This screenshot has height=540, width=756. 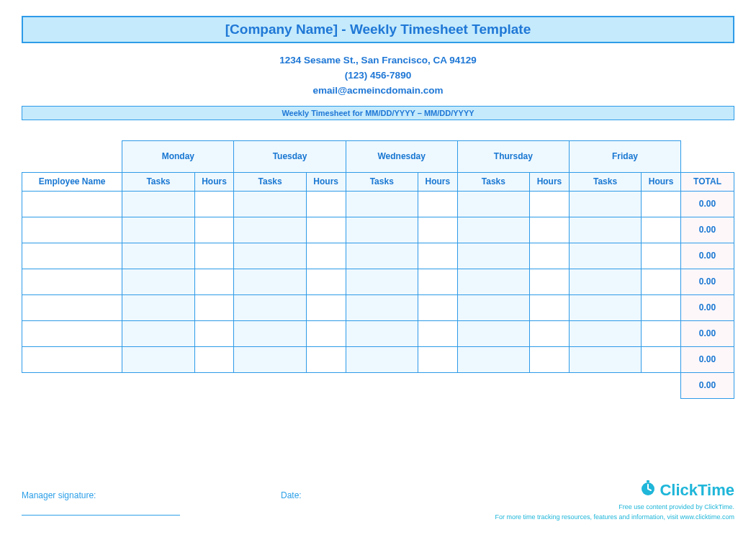 What do you see at coordinates (648, 490) in the screenshot?
I see `stopwatch-icon` at bounding box center [648, 490].